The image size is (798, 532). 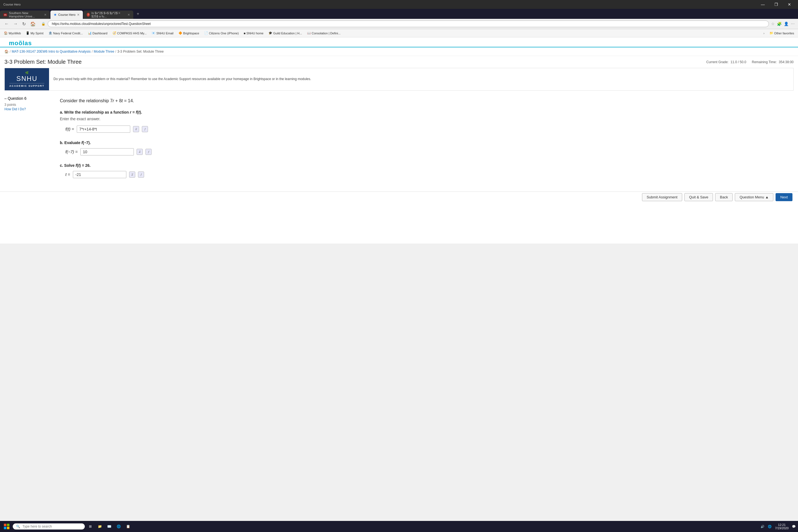 I want to click on bookmark-compass: 🧭 COMPASS HHS My..., so click(x=130, y=33).